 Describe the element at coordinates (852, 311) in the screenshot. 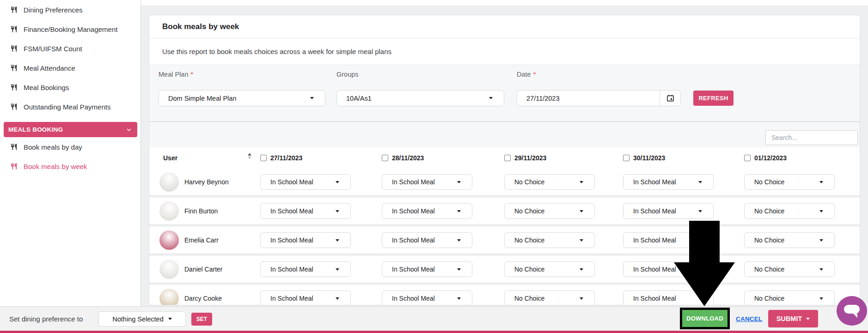

I see `chat-widget-button` at that location.